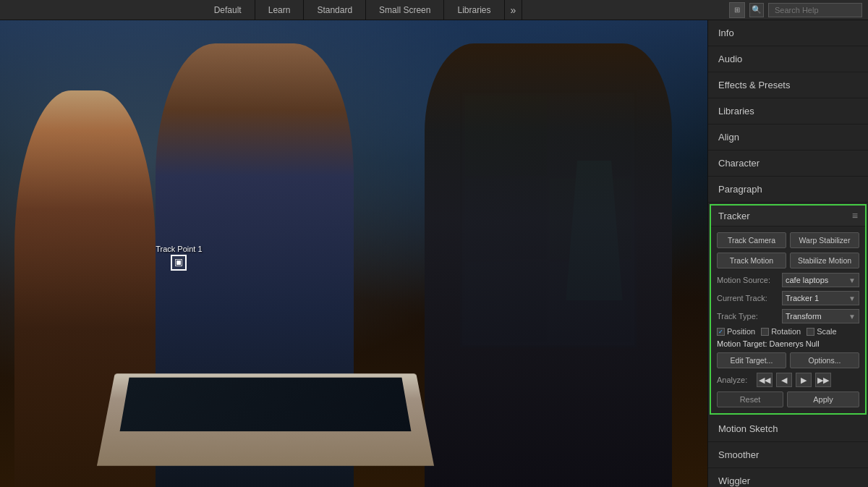  Describe the element at coordinates (362, 10) in the screenshot. I see `workspace-tabs: Default Learn Standard Small Screen Libr…` at that location.